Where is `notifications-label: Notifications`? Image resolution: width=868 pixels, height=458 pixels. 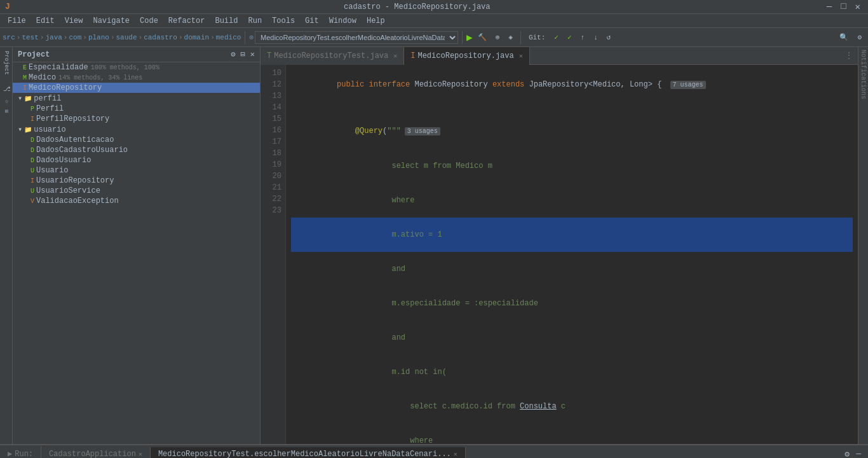
notifications-label: Notifications is located at coordinates (863, 74).